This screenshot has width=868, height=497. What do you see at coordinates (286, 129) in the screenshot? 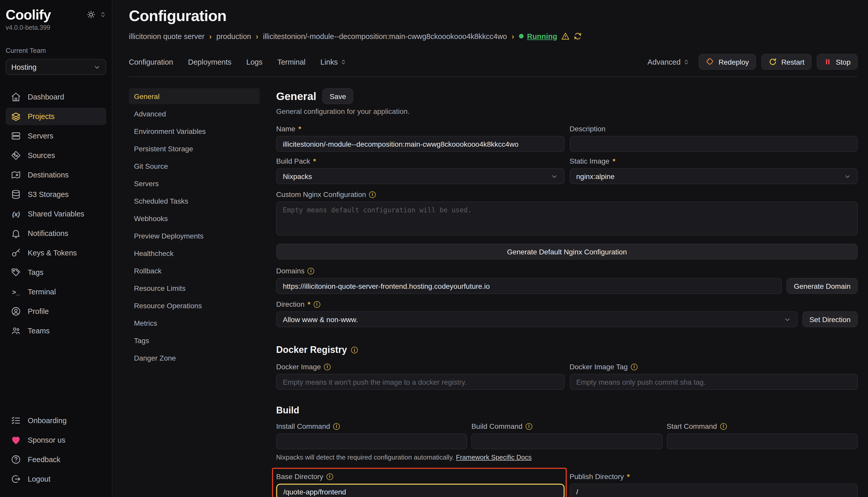
I see `name-label: Name` at bounding box center [286, 129].